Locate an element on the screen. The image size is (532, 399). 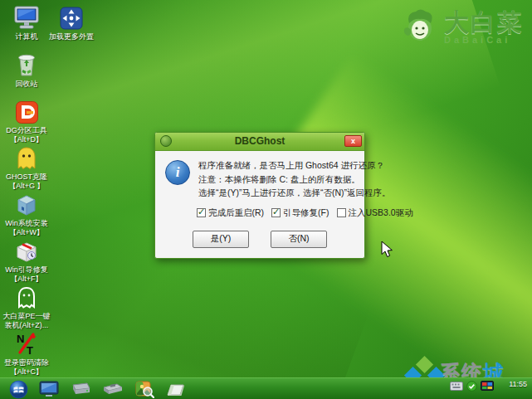
start-button is located at coordinates (18, 389).